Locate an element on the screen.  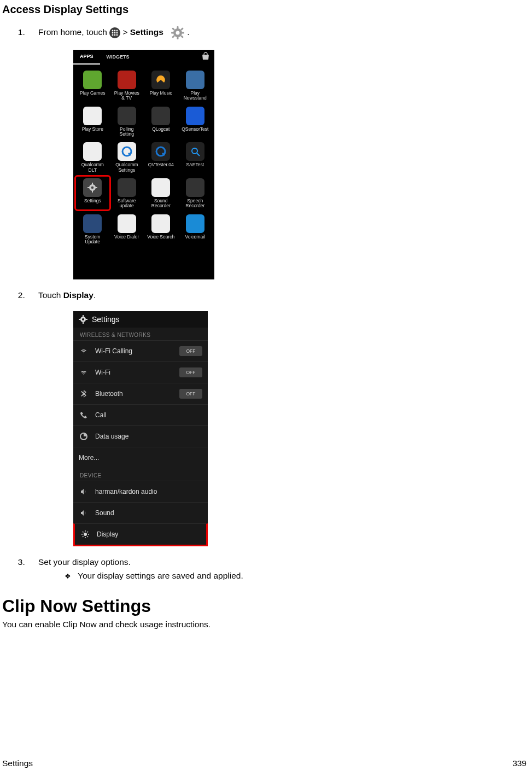
app-cell: QVTester.04 is located at coordinates (161, 157).